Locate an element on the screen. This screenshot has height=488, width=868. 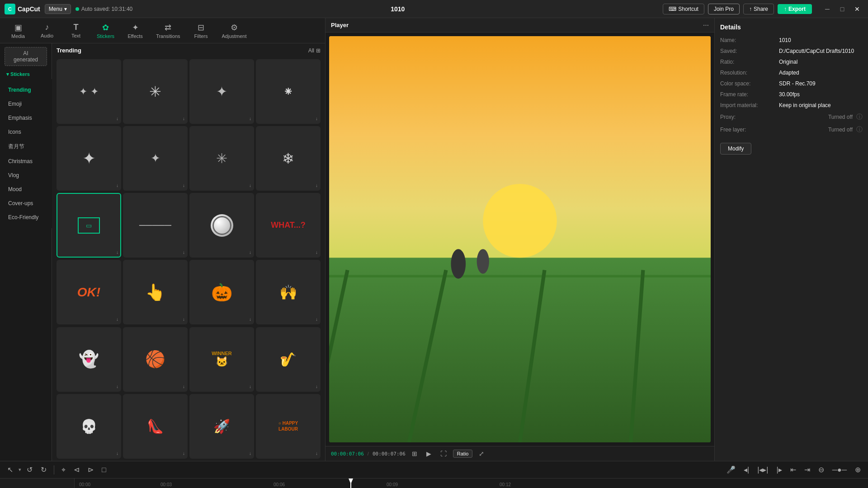
all-filter-button: All ⊞ is located at coordinates (315, 51).